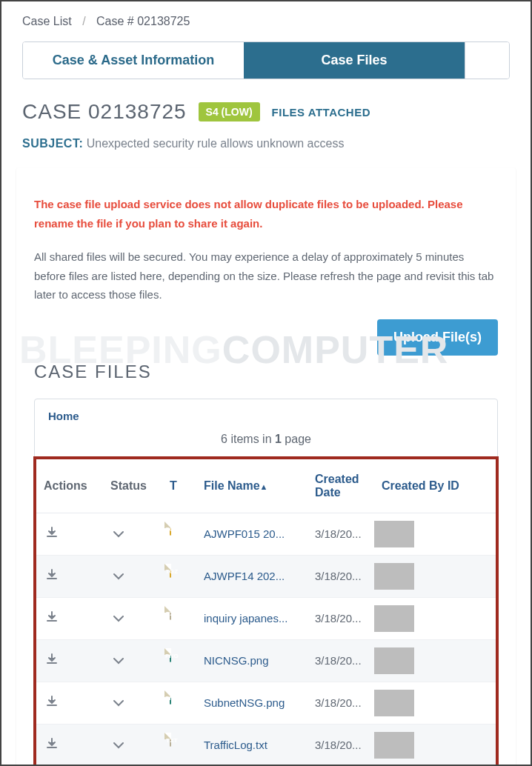  What do you see at coordinates (354, 61) in the screenshot?
I see `tab-case-files: Case Files` at bounding box center [354, 61].